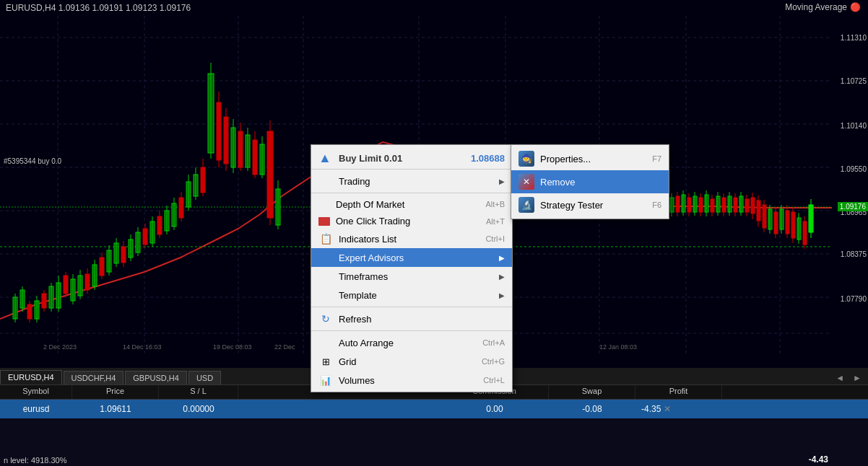 This screenshot has height=466, width=868. I want to click on cell-swap: -0.08, so click(592, 409).